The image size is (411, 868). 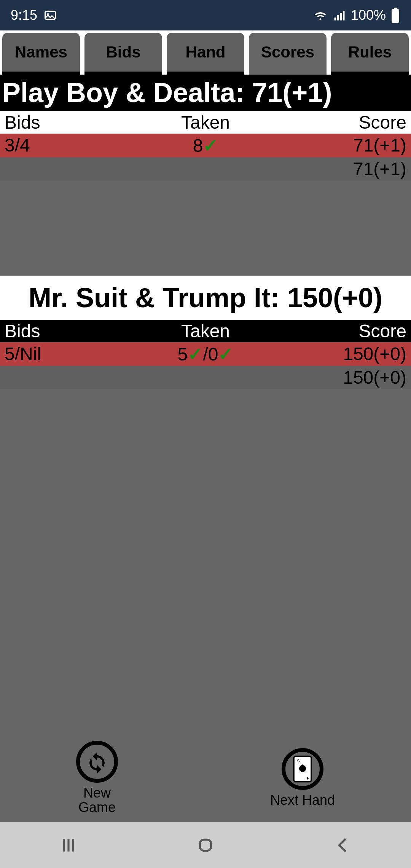 I want to click on team1-total-row: 71(+1), so click(x=206, y=169).